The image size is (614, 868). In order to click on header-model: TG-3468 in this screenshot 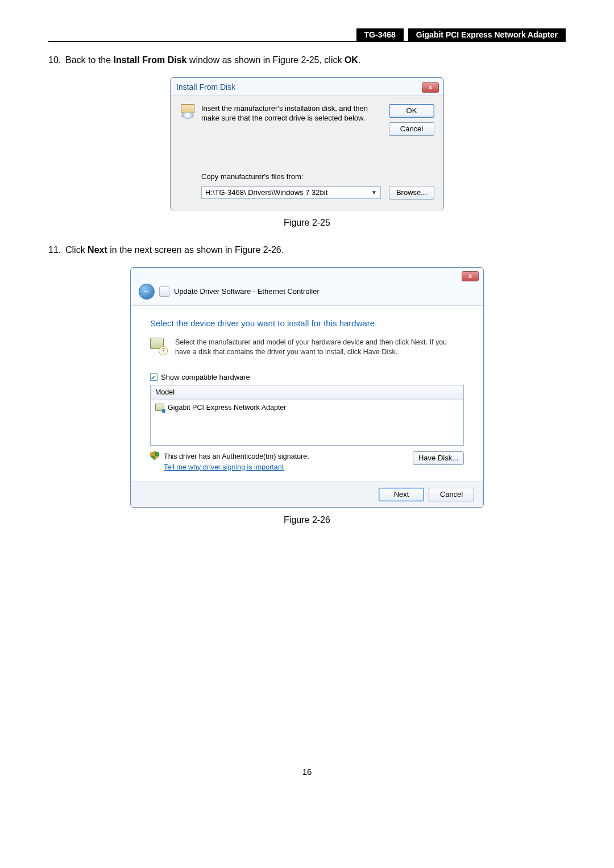, I will do `click(380, 35)`.